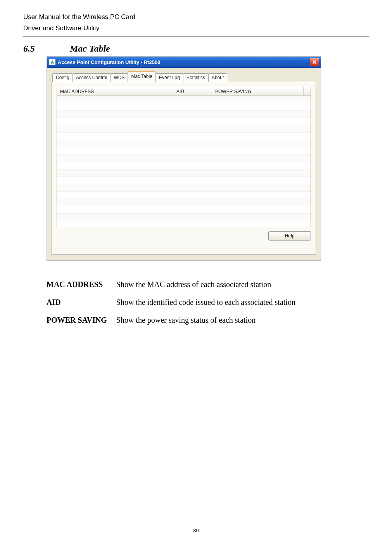 The image size is (392, 545). Describe the element at coordinates (92, 78) in the screenshot. I see `tab-access-control: Access Control` at that location.